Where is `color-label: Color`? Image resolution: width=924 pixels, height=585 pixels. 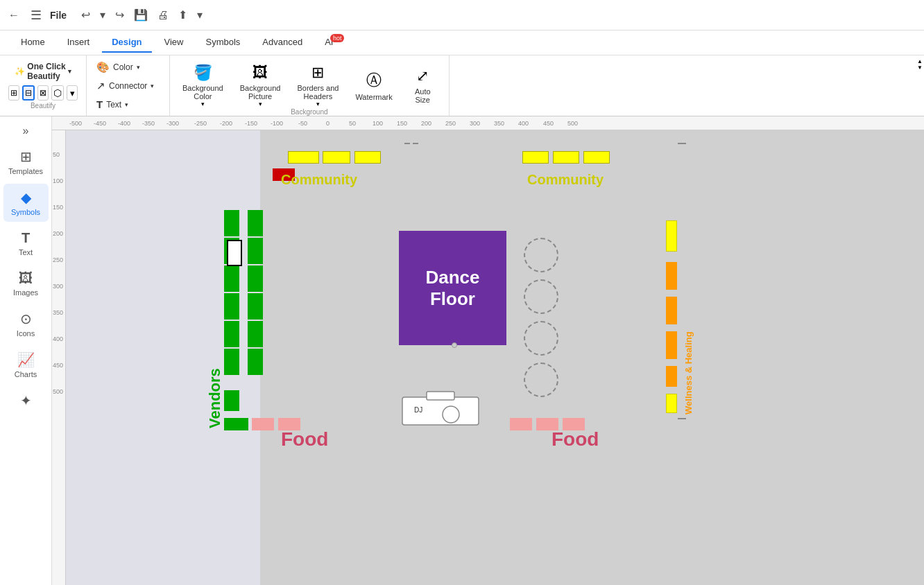 color-label: Color is located at coordinates (123, 67).